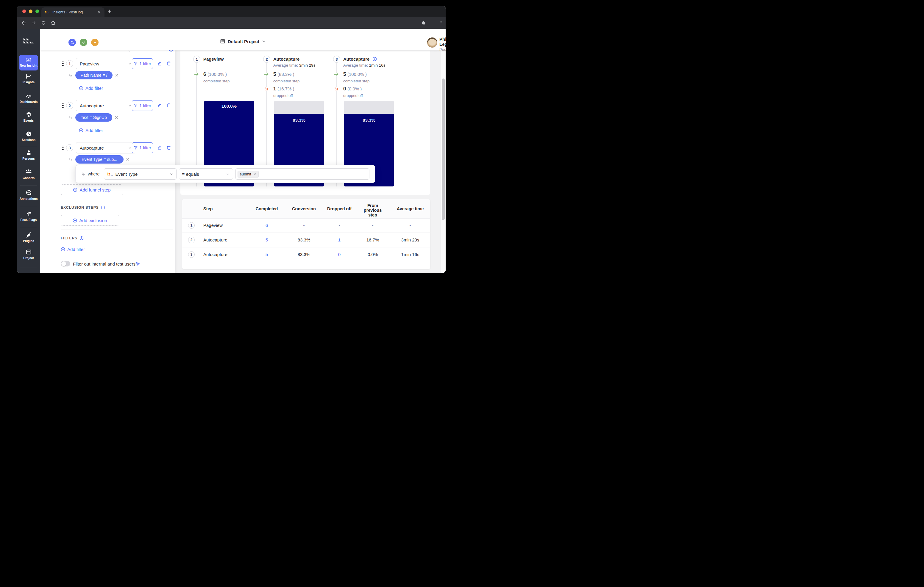 The height and width of the screenshot is (587, 924). I want to click on step-number-badge: 2, so click(70, 106).